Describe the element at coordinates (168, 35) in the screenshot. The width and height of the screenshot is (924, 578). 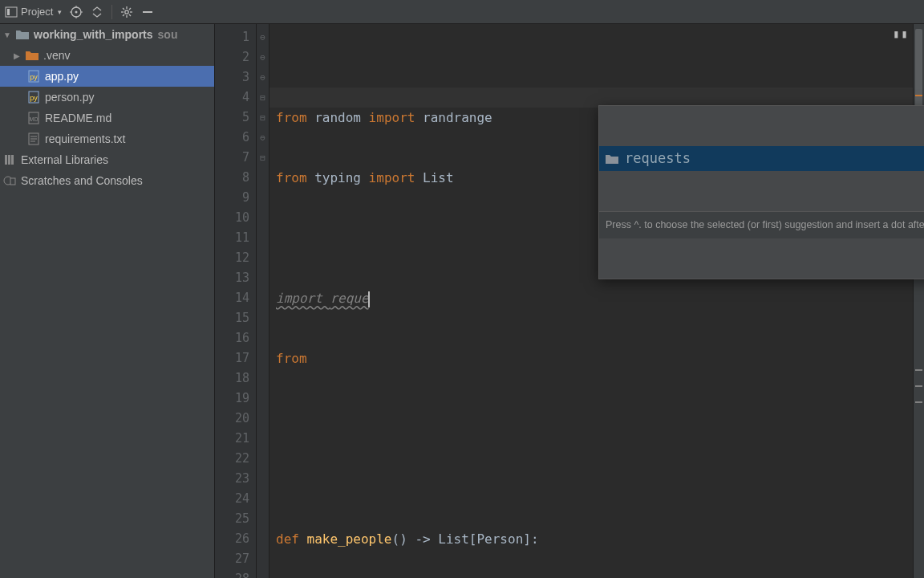
I see `project-root-hint: sou` at that location.